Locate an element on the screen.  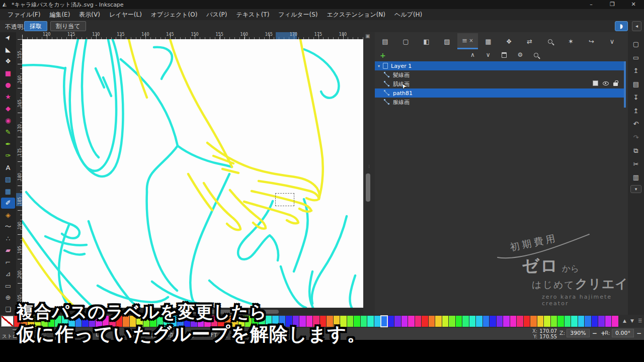
menu-item-パス: パス(P) is located at coordinates (216, 15).